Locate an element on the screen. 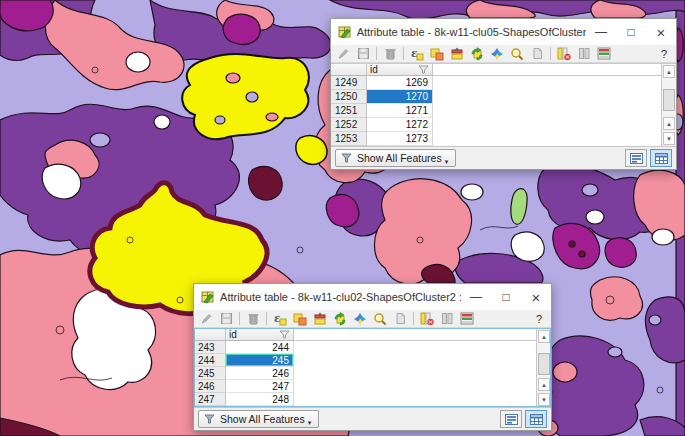 Image resolution: width=685 pixels, height=436 pixels. row-number: 1252 is located at coordinates (349, 125).